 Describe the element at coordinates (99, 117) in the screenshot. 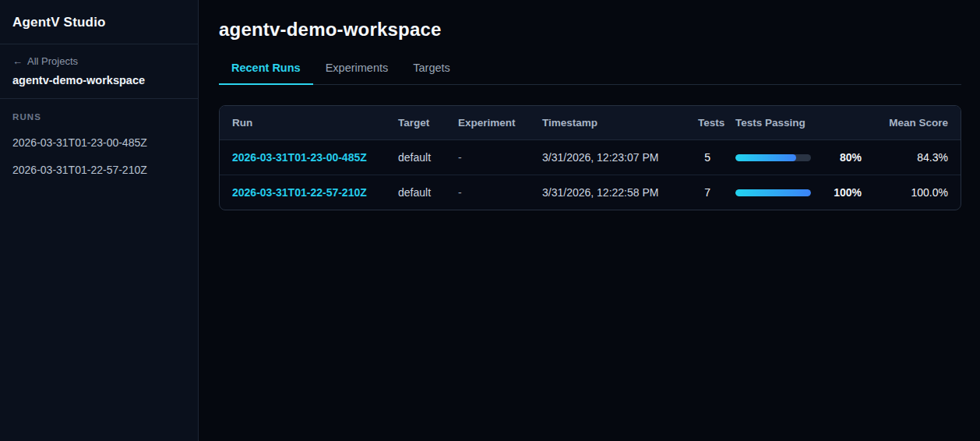

I see `runs-section-label: RUNS` at that location.